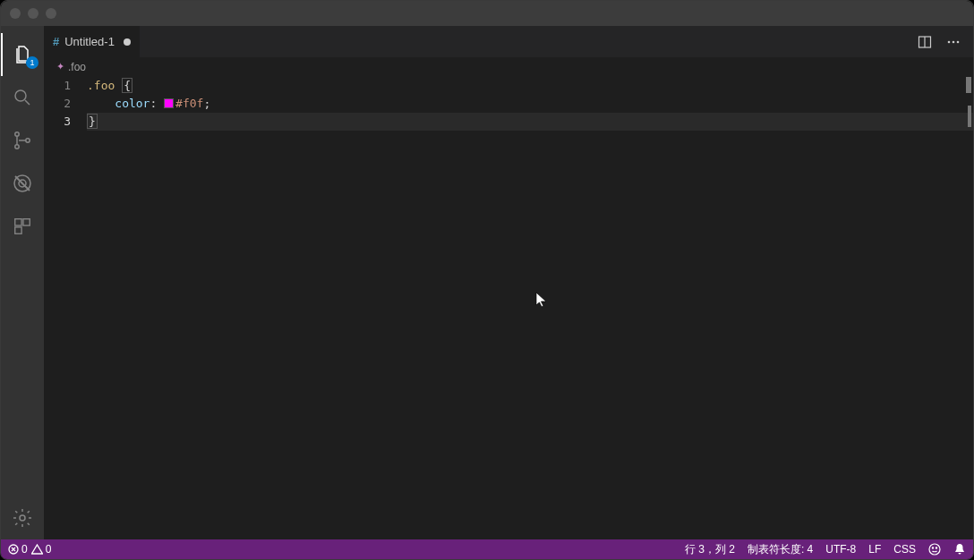 The width and height of the screenshot is (974, 560). What do you see at coordinates (13, 549) in the screenshot?
I see `error-icon` at bounding box center [13, 549].